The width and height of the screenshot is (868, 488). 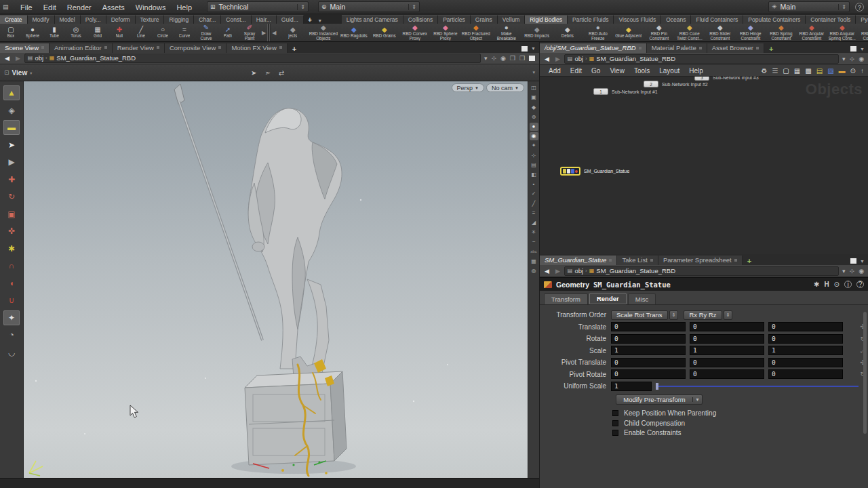 I want to click on shade-mode-icon: ●, so click(x=534, y=127).